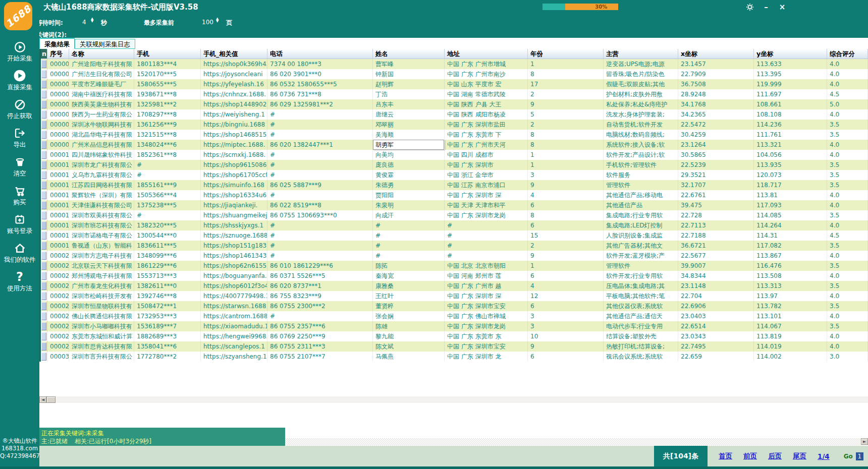  What do you see at coordinates (320, 104) in the screenshot?
I see `cell-电话: 86 029 1325981***2` at bounding box center [320, 104].